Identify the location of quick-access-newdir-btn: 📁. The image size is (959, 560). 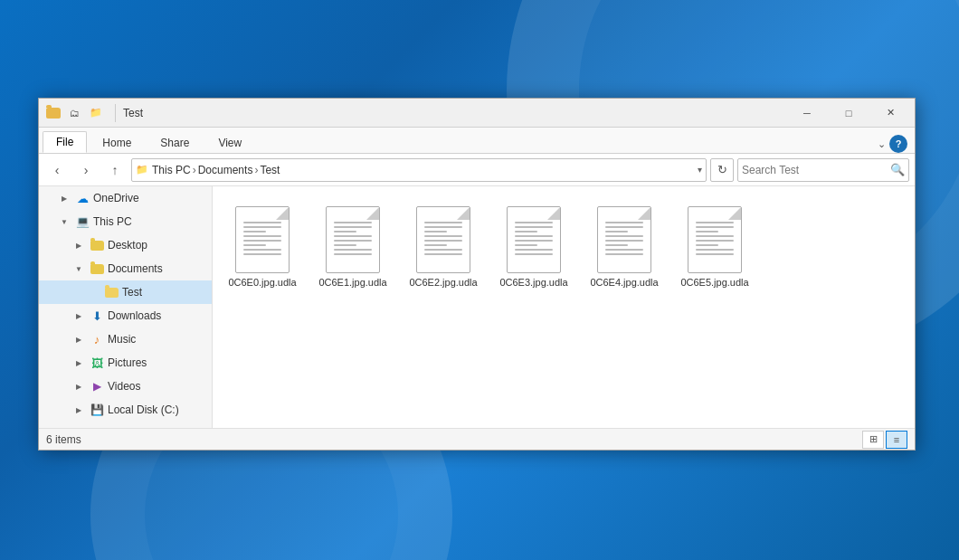
(96, 113).